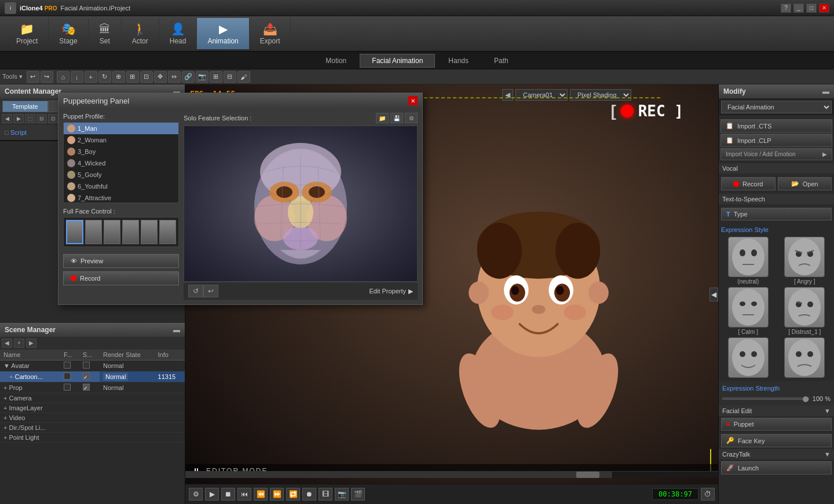 This screenshot has width=834, height=504. What do you see at coordinates (178, 34) in the screenshot?
I see `nav-head: 👤 Head` at bounding box center [178, 34].